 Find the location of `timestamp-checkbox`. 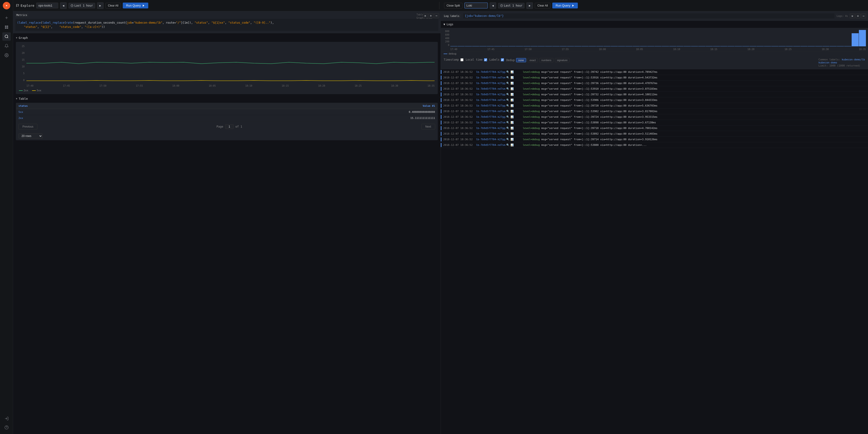

timestamp-checkbox is located at coordinates (462, 60).